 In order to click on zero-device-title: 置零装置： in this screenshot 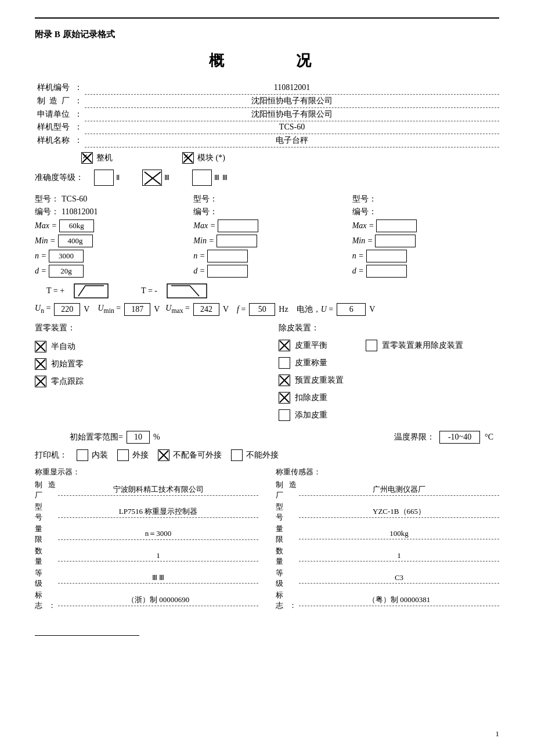, I will do `click(145, 328)`.